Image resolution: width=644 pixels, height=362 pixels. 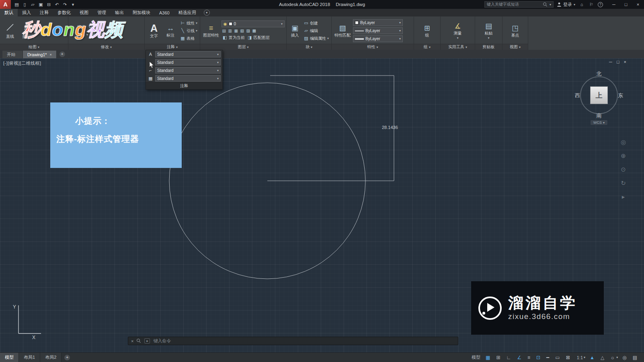 I want to click on ribbon-tab: 注释, so click(x=44, y=13).